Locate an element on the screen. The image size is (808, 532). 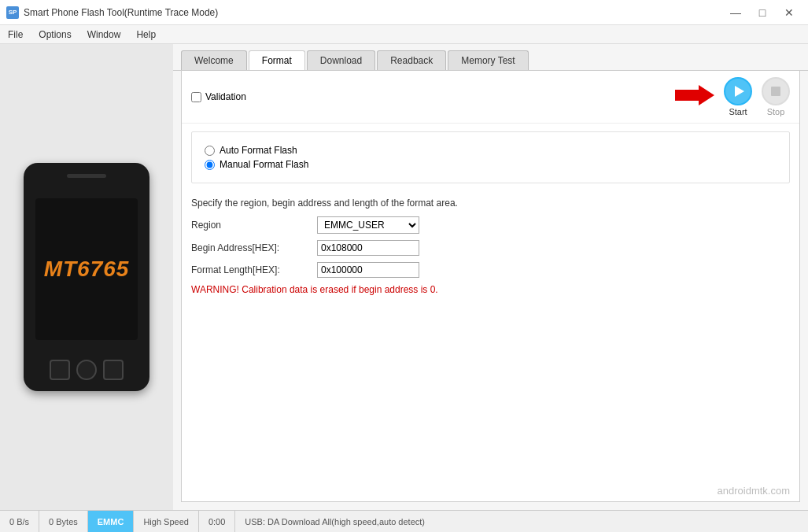
validation-checkbox is located at coordinates (197, 98).